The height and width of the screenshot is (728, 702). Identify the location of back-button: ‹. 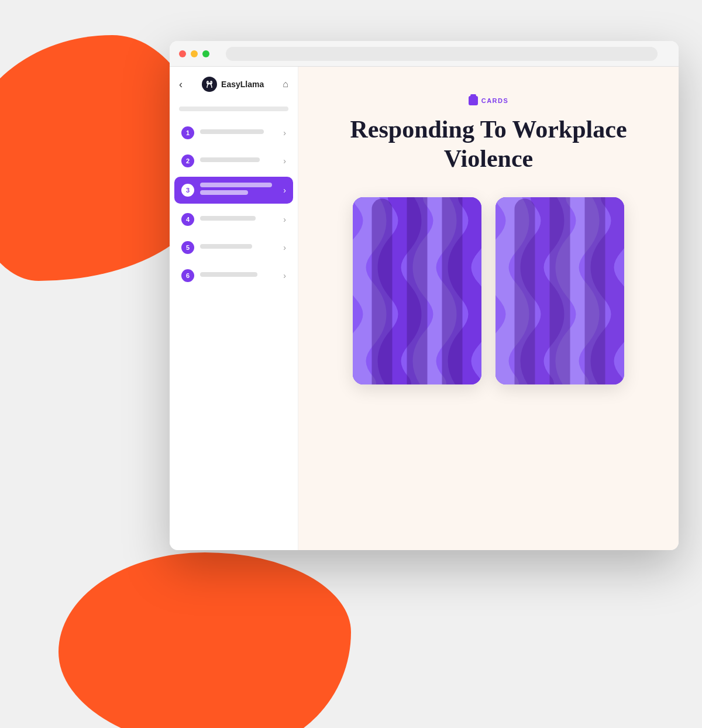
(181, 84).